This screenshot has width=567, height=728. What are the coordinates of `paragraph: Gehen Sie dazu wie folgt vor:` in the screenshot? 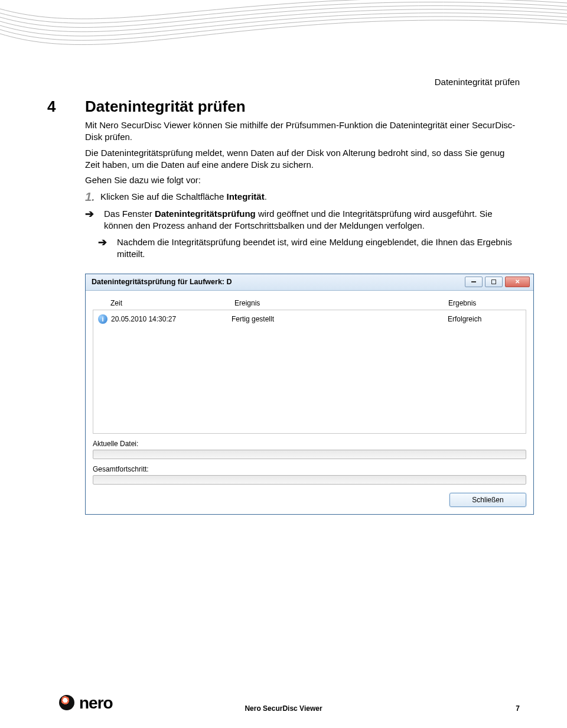 It's located at (302, 180).